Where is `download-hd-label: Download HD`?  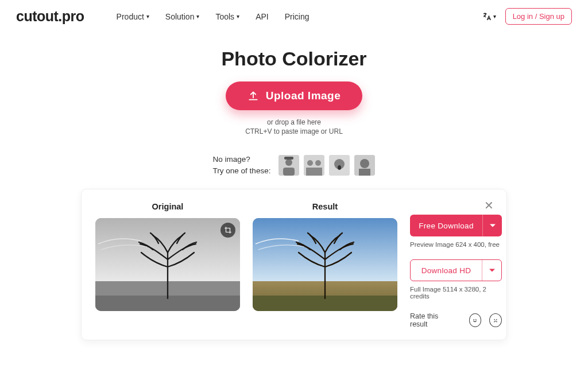 download-hd-label: Download HD is located at coordinates (446, 270).